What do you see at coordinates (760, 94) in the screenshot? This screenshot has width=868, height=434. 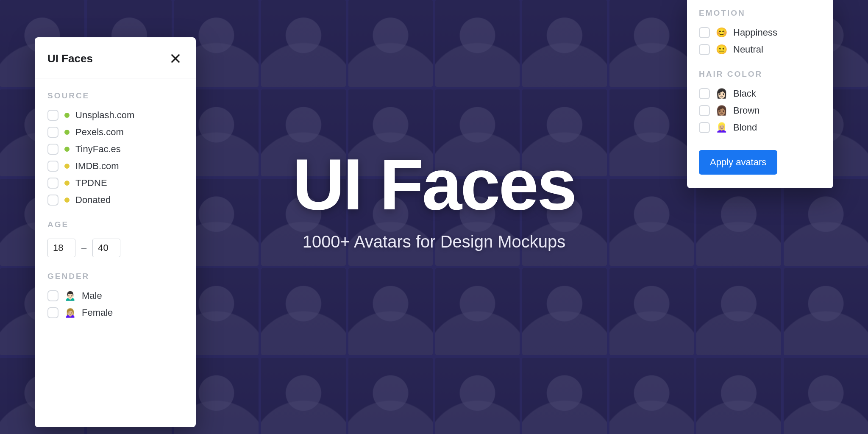 I see `hair-option: 👩🏻Black` at bounding box center [760, 94].